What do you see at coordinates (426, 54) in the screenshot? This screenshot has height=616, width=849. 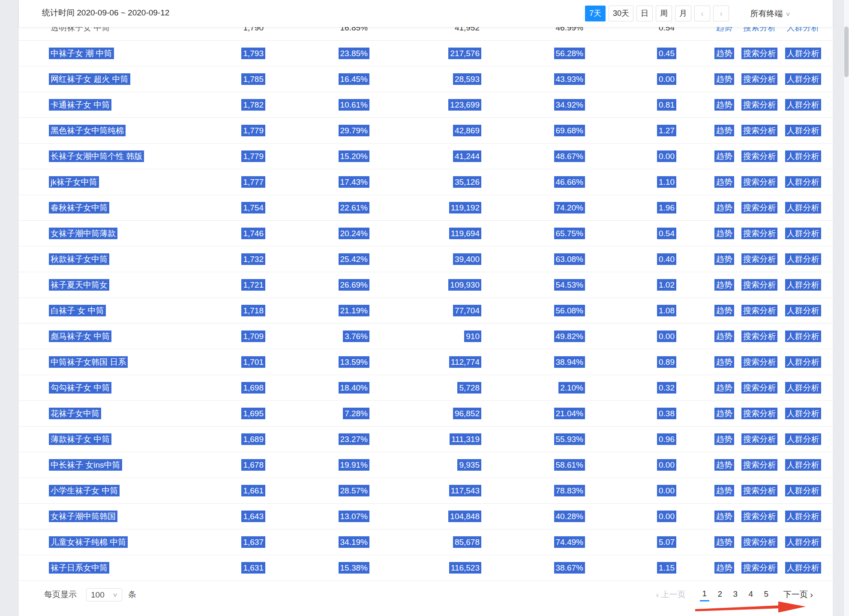 I see `table-row: 中袜子女 潮 中筒 1,793 23.85% 217,576 56.28% 0.…` at bounding box center [426, 54].